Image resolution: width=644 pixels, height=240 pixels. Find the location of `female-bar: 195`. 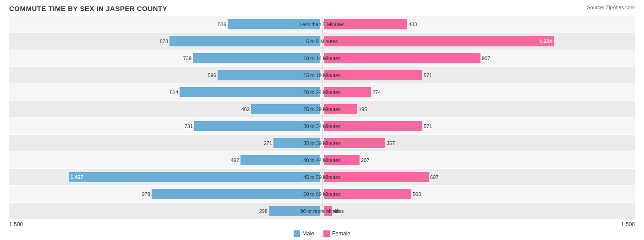

female-bar: 195 is located at coordinates (341, 109).